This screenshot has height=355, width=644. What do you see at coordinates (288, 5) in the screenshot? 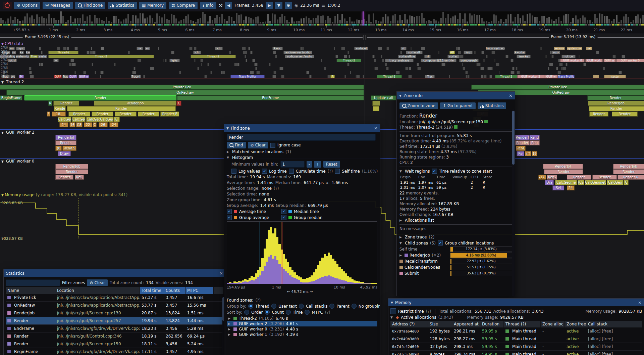
I see `goto-frame-button: ⊕` at bounding box center [288, 5].